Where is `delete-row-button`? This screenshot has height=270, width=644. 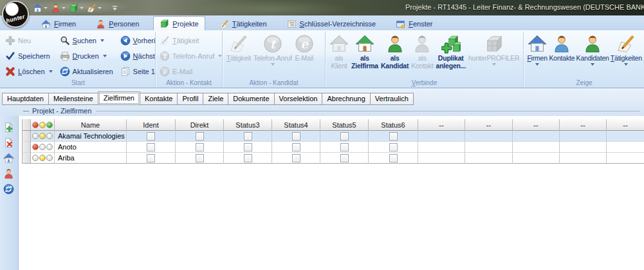
delete-row-button is located at coordinates (9, 143).